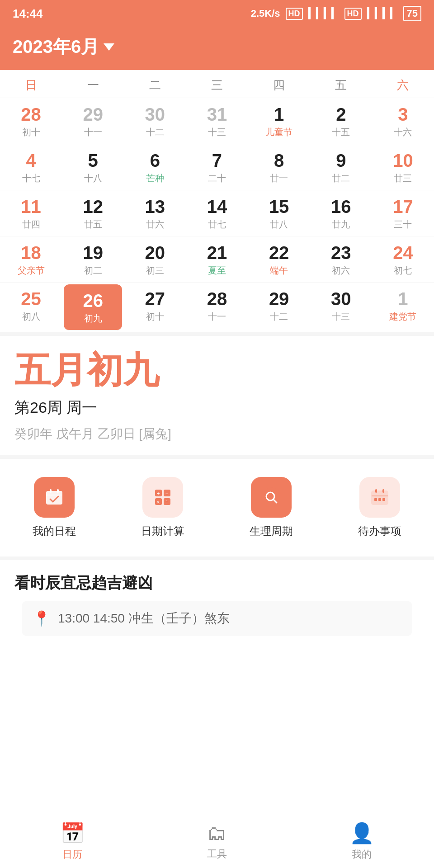  What do you see at coordinates (362, 841) in the screenshot?
I see `nav-mine: 👤 我的` at bounding box center [362, 841].